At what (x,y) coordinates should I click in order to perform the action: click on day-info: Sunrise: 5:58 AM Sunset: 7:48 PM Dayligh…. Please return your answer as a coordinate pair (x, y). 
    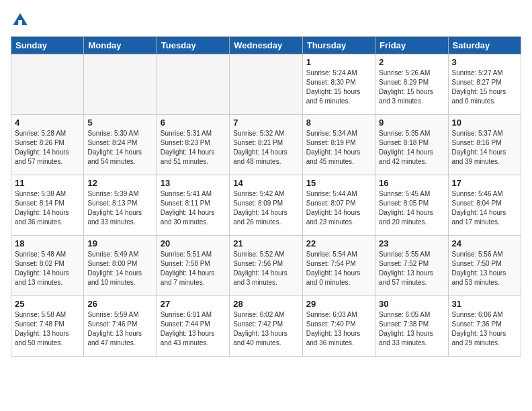
    Looking at the image, I should click on (47, 329).